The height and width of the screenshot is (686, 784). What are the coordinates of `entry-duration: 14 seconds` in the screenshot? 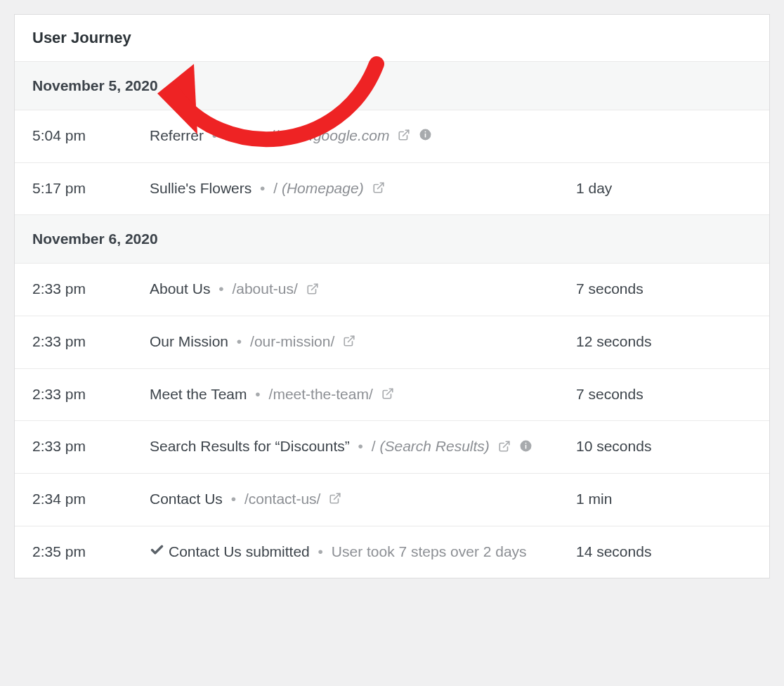 It's located at (664, 552).